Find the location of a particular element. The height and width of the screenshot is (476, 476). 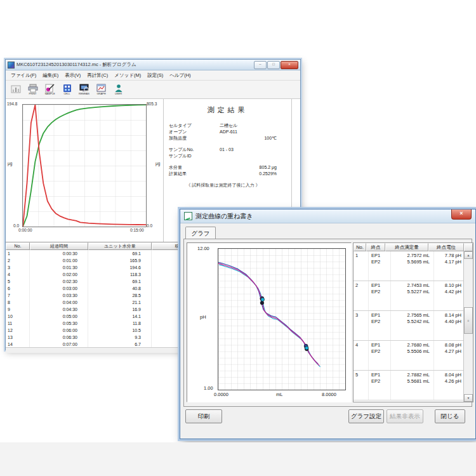

column-header: 経過時間 is located at coordinates (59, 246).